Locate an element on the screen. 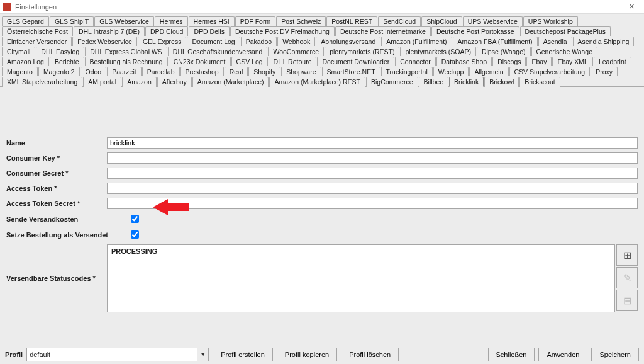 The image size is (644, 364). save-button: Speichern is located at coordinates (615, 355).